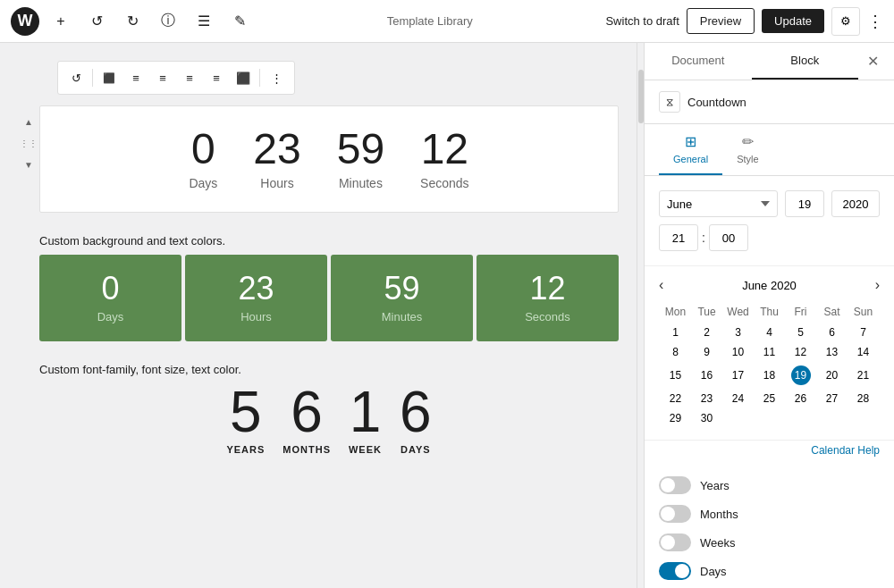  I want to click on calendar-day: 13, so click(831, 352).